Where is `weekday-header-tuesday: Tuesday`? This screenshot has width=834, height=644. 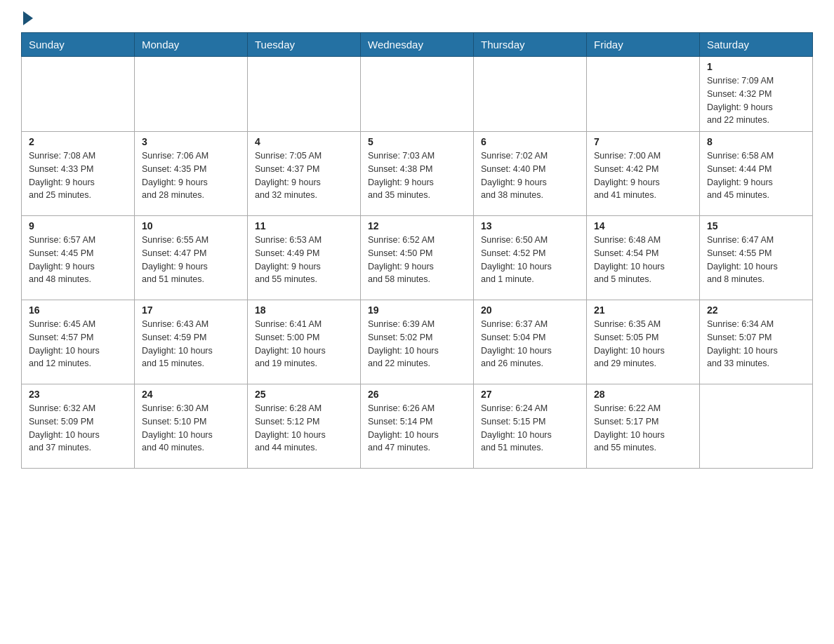 weekday-header-tuesday: Tuesday is located at coordinates (305, 45).